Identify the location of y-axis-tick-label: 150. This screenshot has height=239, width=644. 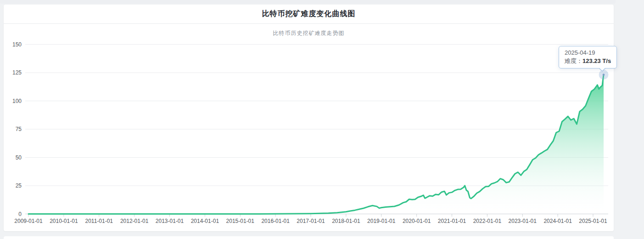
(17, 45).